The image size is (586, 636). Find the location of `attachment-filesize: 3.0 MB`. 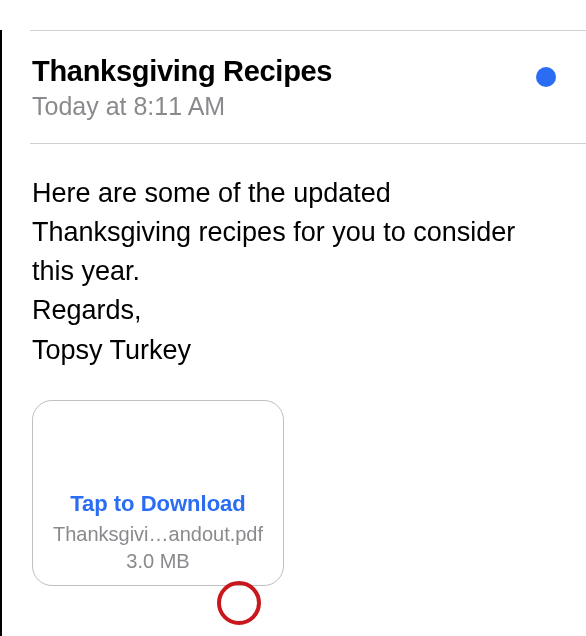

attachment-filesize: 3.0 MB is located at coordinates (158, 562).